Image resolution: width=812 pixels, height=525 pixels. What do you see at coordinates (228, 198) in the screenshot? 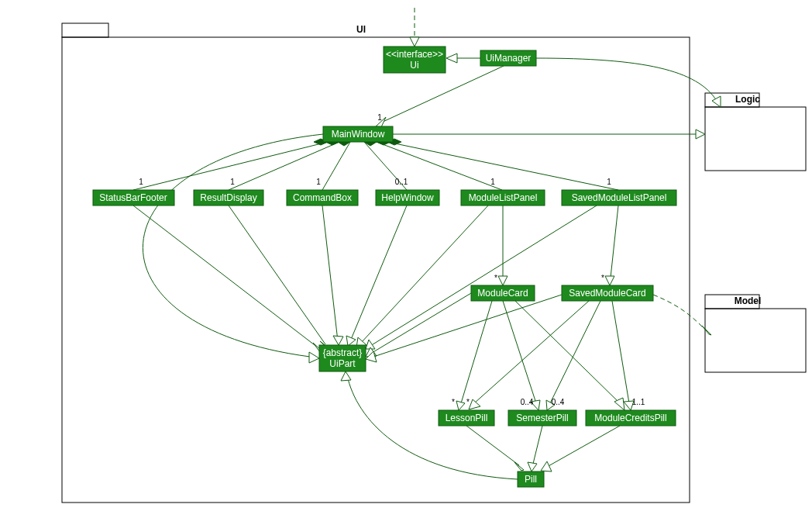
I see `node-resultdisplay-label: ResultDisplay` at bounding box center [228, 198].